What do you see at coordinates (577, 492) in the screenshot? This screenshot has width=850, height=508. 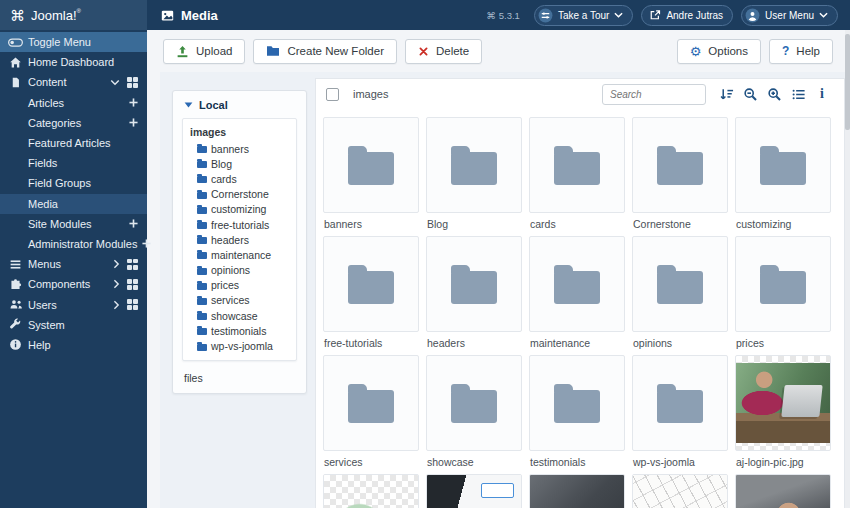 I see `thumbnail-hand-photo` at bounding box center [577, 492].